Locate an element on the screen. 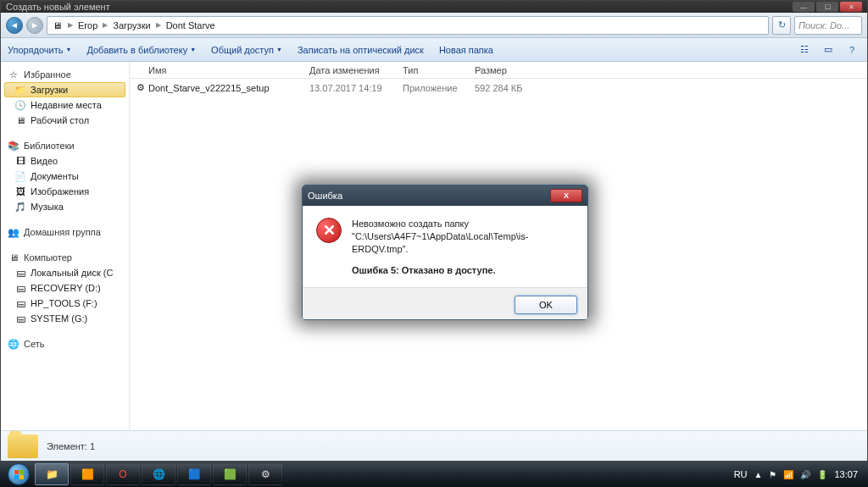 This screenshot has height=487, width=868. sidebar-label: Локальный диск (C is located at coordinates (71, 273).